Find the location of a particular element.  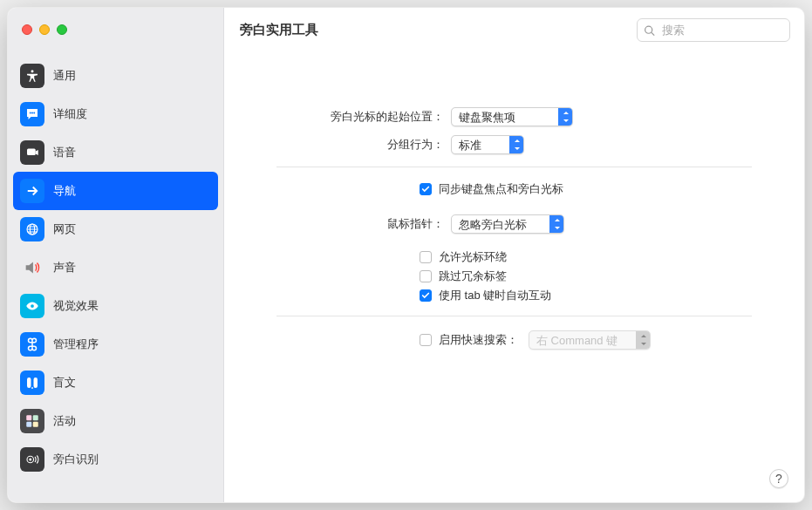

globe-icon is located at coordinates (32, 229).